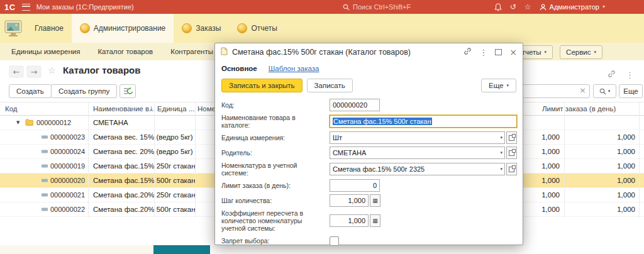 This screenshot has width=644, height=254. I want to click on folder-icon, so click(29, 123).